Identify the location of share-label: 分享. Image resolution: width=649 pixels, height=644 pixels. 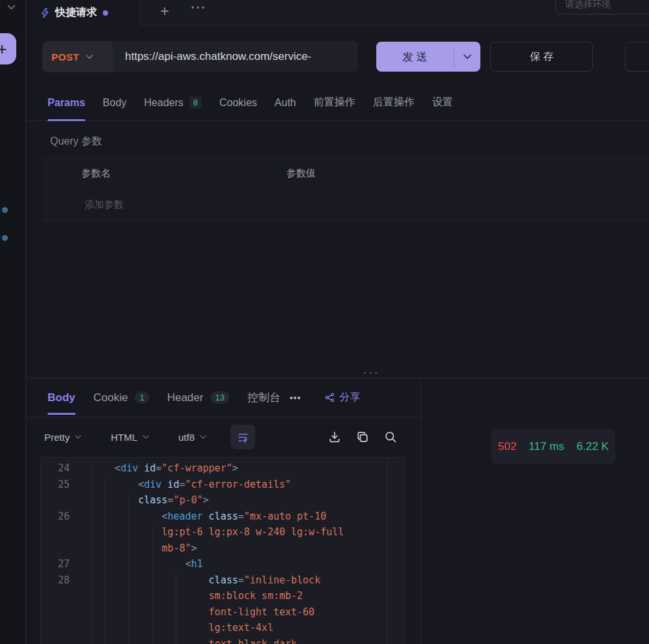
(350, 397).